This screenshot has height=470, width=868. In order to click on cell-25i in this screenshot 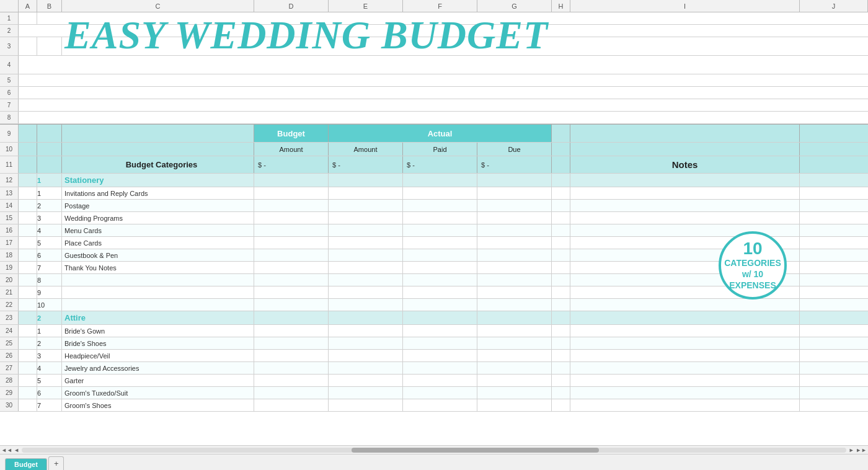, I will do `click(685, 344)`.